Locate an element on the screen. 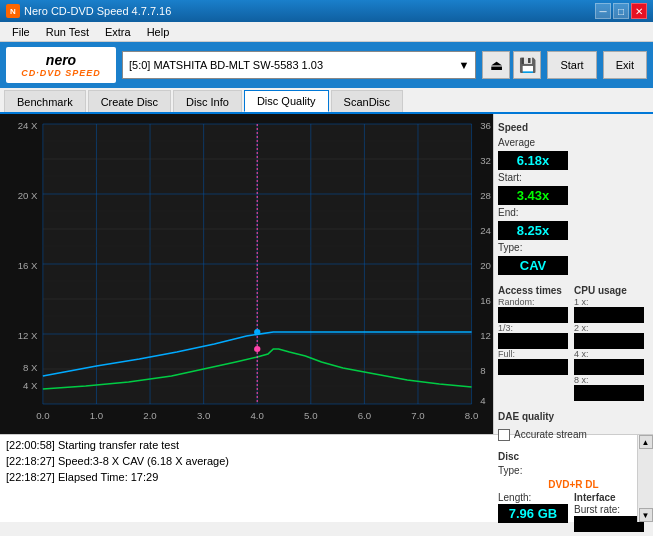  svg-text: 3.0 is located at coordinates (204, 416).